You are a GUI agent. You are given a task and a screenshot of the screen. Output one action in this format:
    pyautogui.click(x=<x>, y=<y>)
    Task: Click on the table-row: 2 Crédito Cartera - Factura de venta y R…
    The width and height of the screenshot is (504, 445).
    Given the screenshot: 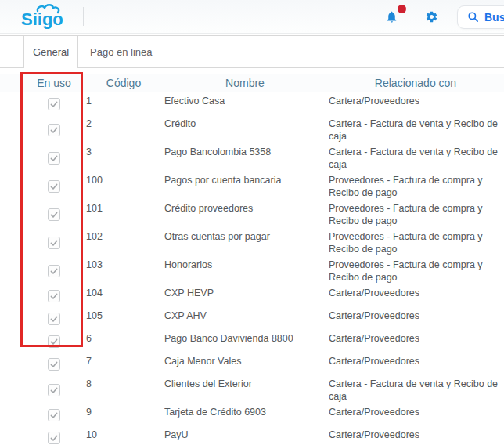 What is the action you would take?
    pyautogui.click(x=252, y=128)
    